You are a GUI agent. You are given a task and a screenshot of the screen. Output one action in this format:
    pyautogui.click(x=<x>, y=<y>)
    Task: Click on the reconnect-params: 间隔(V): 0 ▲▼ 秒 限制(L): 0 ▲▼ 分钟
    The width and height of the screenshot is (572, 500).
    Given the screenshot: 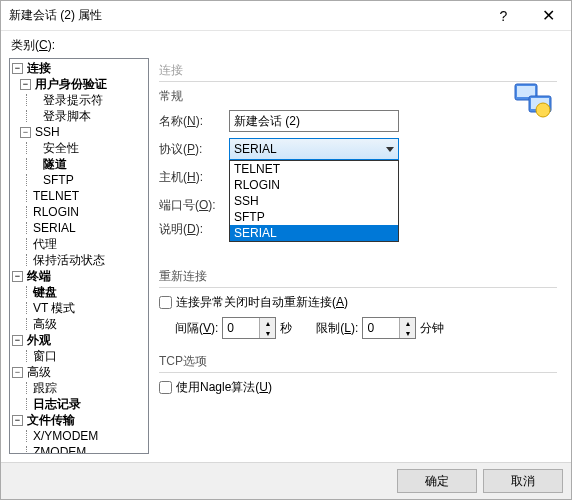 What is the action you would take?
    pyautogui.click(x=366, y=328)
    